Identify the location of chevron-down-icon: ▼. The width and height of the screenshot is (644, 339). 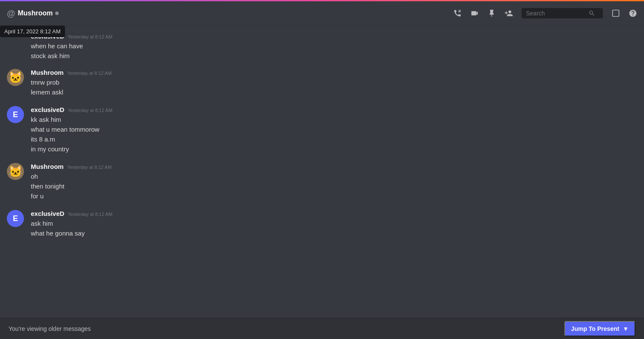
(626, 329).